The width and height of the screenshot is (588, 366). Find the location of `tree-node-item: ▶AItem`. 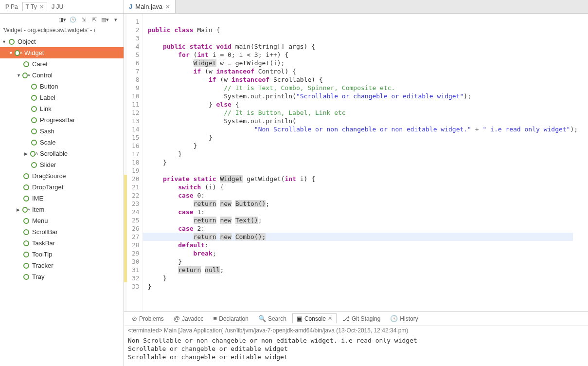

tree-node-item: ▶AItem is located at coordinates (62, 209).